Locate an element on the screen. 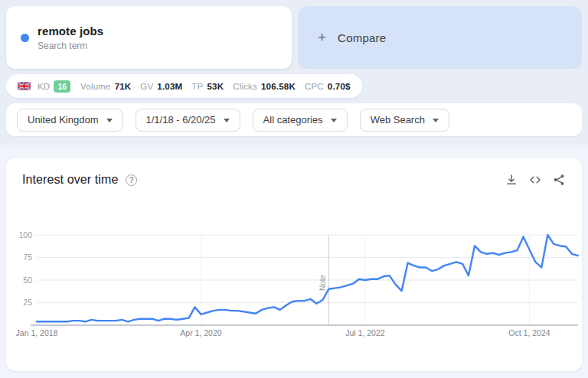  cpc-value: 0.70$ is located at coordinates (339, 86).